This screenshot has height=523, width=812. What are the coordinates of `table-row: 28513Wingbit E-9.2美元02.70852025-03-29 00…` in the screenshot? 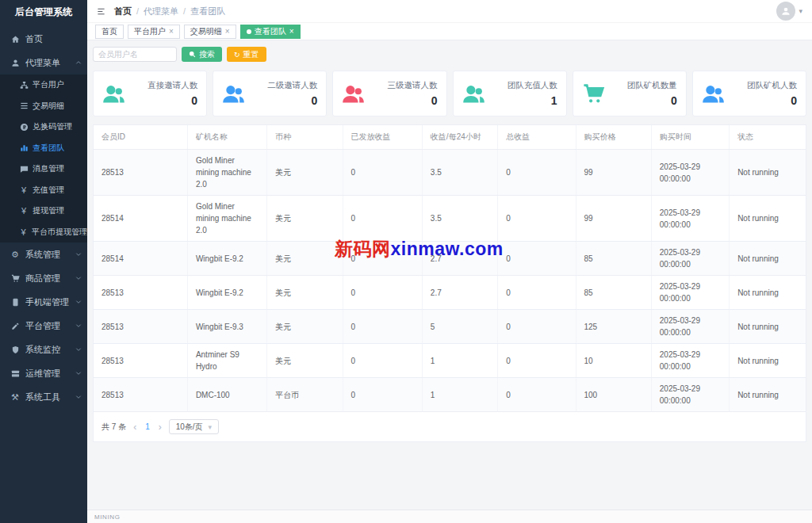 It's located at (450, 293).